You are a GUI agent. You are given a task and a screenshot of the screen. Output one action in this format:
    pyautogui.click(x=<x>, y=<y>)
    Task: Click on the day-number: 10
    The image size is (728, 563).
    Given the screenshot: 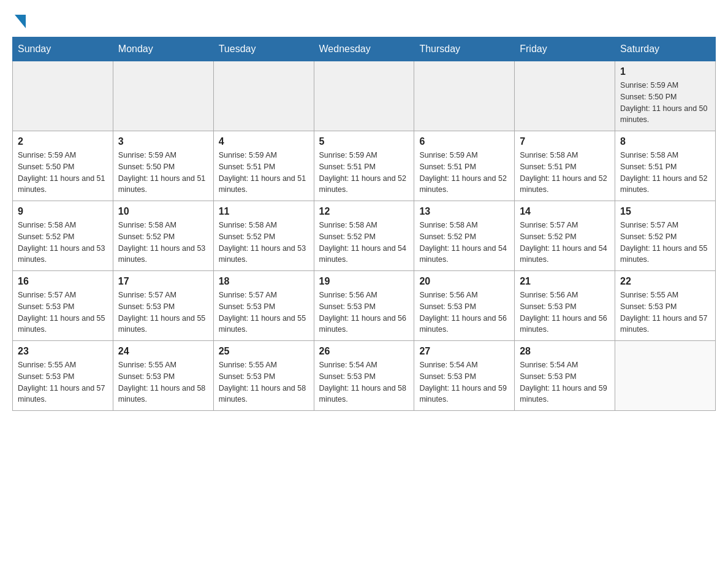 What is the action you would take?
    pyautogui.click(x=163, y=212)
    